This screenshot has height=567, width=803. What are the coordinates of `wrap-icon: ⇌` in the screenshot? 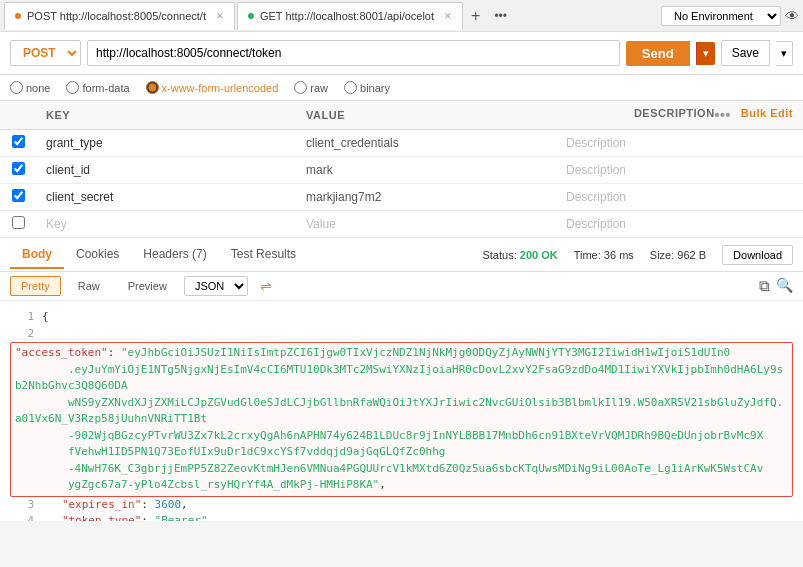 It's located at (266, 286).